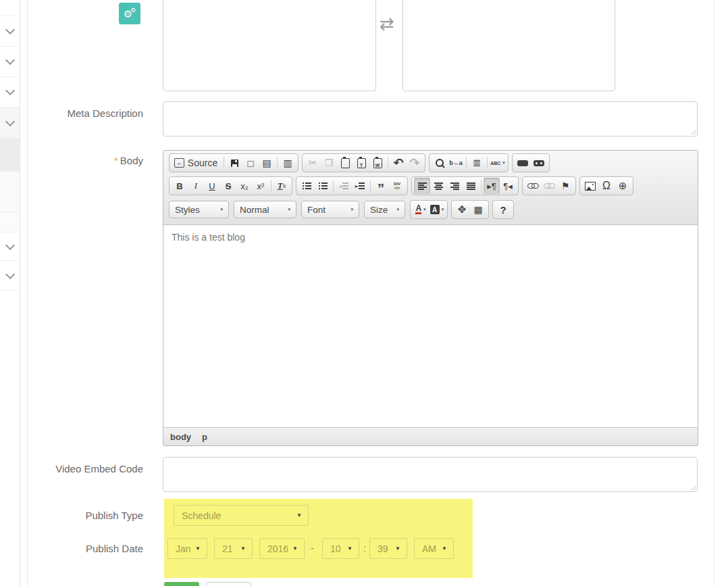 This screenshot has height=586, width=728. Describe the element at coordinates (477, 163) in the screenshot. I see `select-all-button: ≣` at that location.